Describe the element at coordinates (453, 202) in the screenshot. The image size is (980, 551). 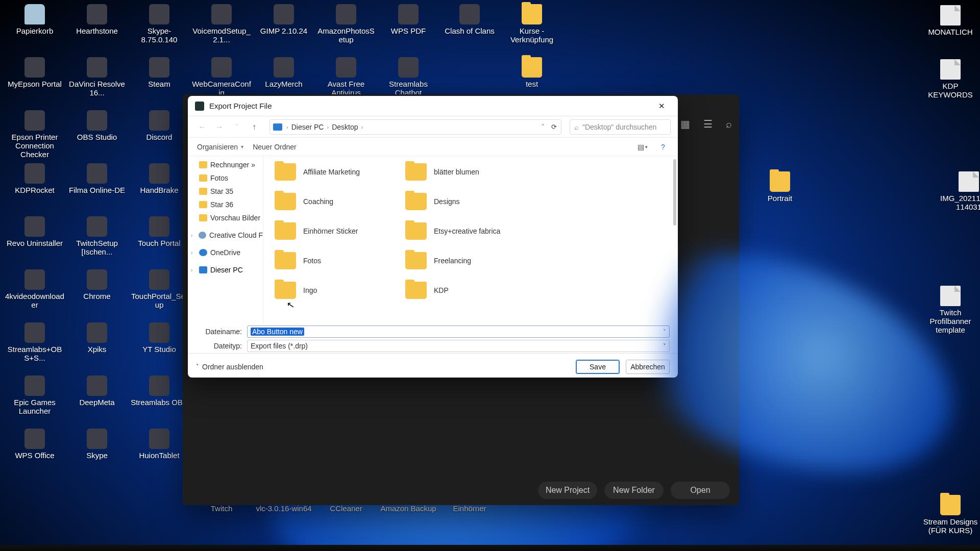
I see `file-item: Designs` at that location.